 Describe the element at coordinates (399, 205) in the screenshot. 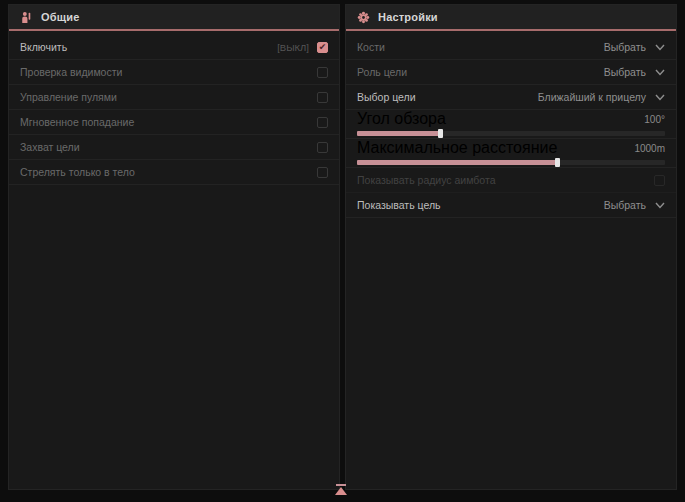

I see `row-show-target-label: Показывать цель` at that location.